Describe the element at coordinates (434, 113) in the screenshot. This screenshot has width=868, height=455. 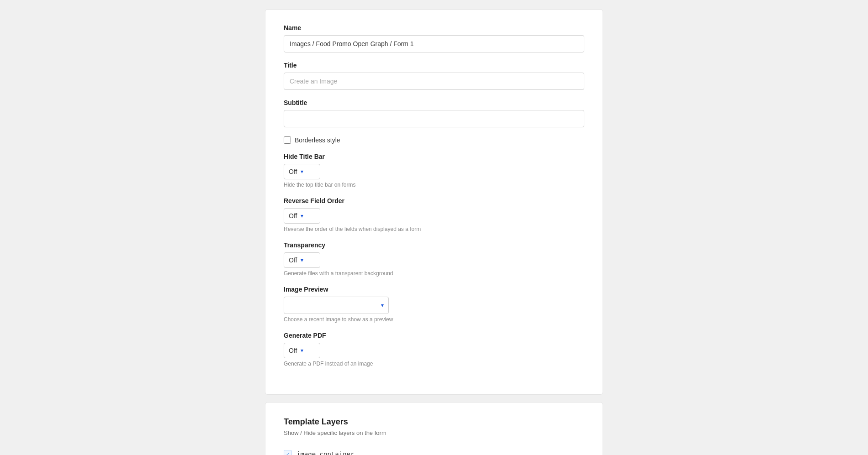
I see `subtitle-field-group: Subtitle` at that location.